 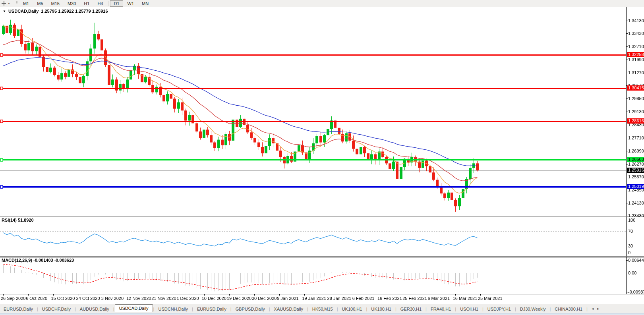 I want to click on price-axis-label: 1.24130, so click(x=636, y=203).